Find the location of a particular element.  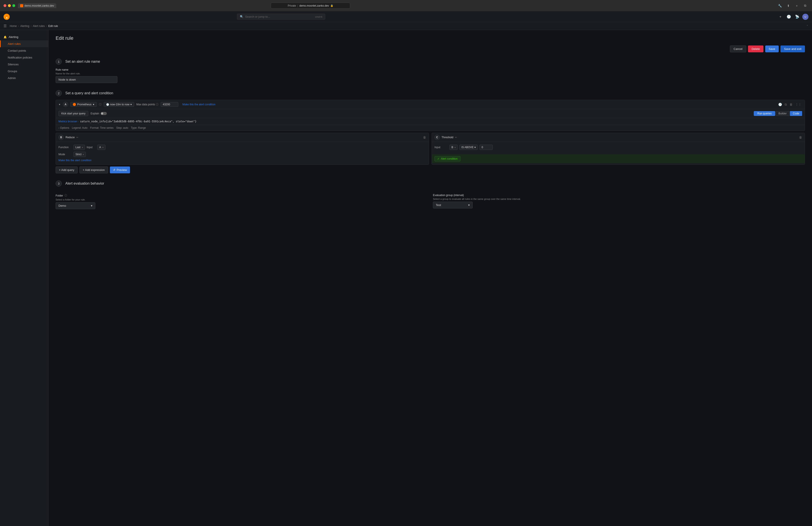

grafana-logo: 🔥 is located at coordinates (6, 17).